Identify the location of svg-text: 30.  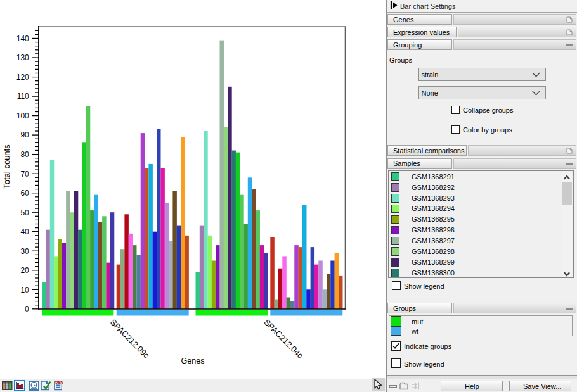
(25, 251).